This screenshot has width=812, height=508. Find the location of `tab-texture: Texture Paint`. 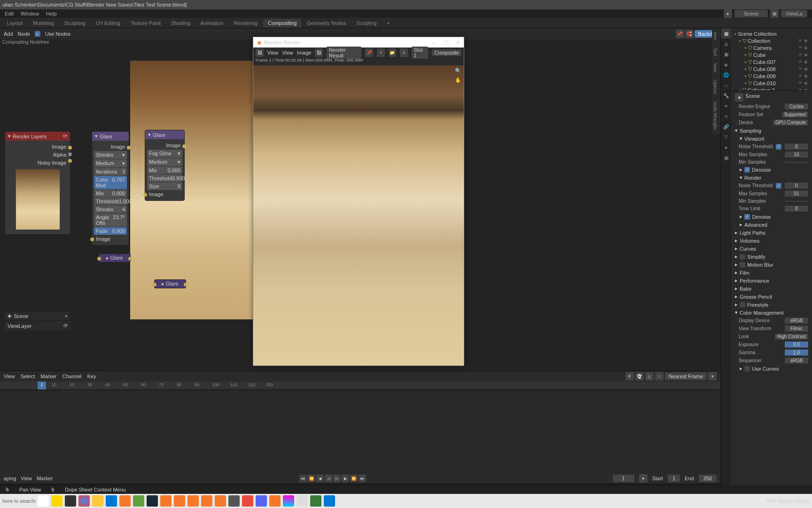

tab-texture: Texture Paint is located at coordinates (146, 23).